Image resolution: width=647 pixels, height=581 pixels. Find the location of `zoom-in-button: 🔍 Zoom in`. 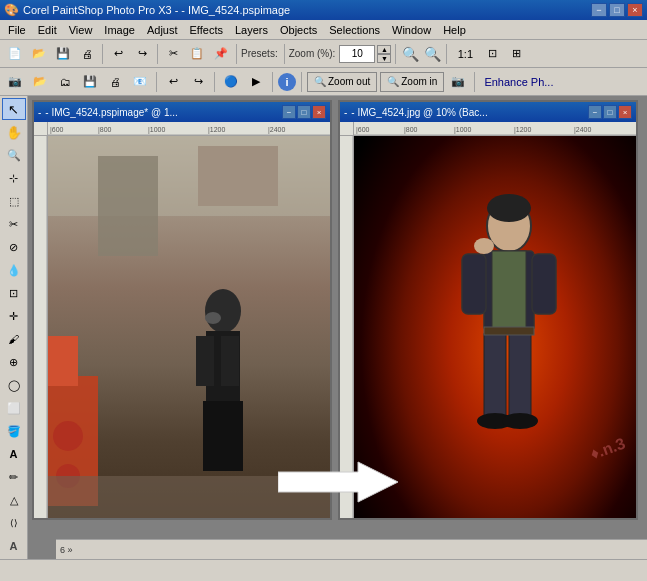

zoom-in-button: 🔍 Zoom in is located at coordinates (412, 82).